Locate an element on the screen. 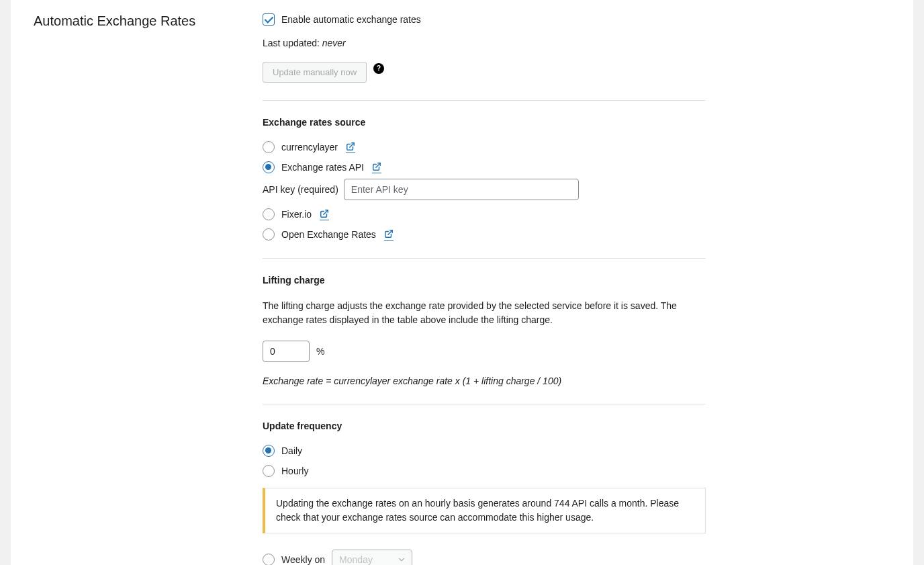  frequency-hourly-radio is located at coordinates (269, 471).